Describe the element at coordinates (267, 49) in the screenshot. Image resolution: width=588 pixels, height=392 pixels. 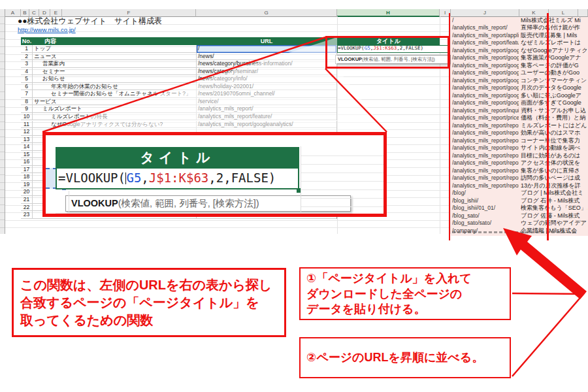
I see `cell-url: /` at that location.